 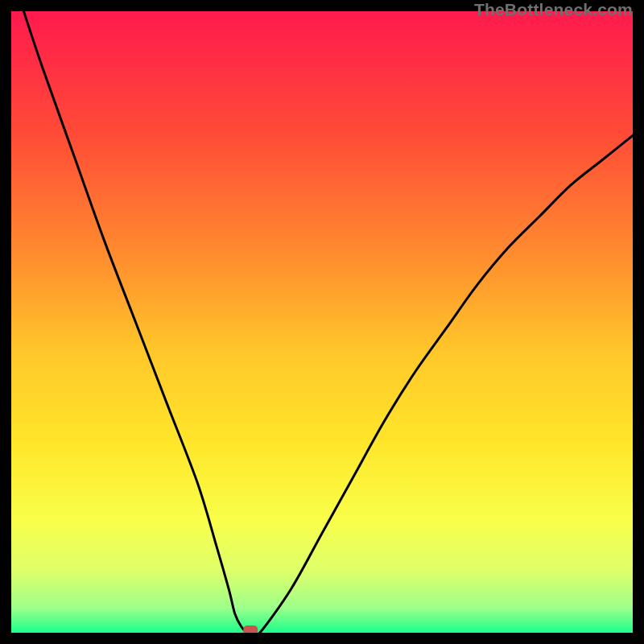 I want to click on watermark-label: TheBottleneck.com, so click(x=554, y=10).